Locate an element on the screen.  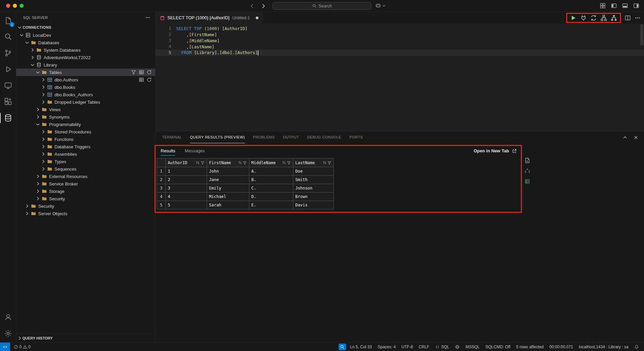
activity-extensions is located at coordinates (8, 102).